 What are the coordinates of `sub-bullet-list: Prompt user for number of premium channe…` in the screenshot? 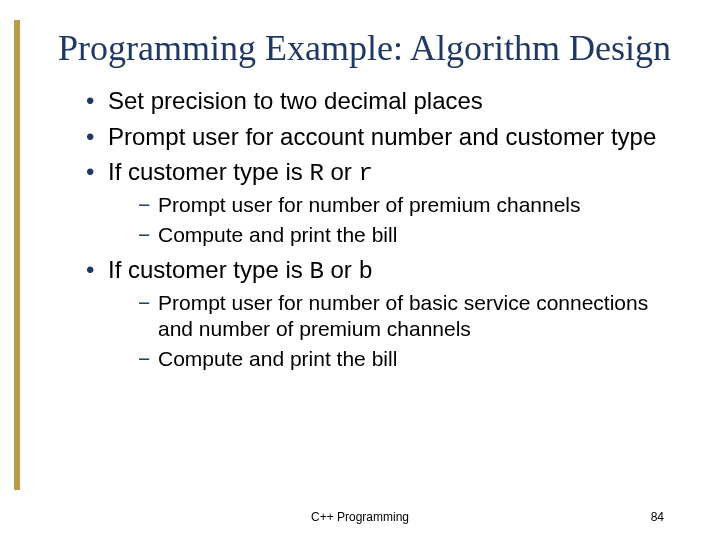 It's located at (392, 220).